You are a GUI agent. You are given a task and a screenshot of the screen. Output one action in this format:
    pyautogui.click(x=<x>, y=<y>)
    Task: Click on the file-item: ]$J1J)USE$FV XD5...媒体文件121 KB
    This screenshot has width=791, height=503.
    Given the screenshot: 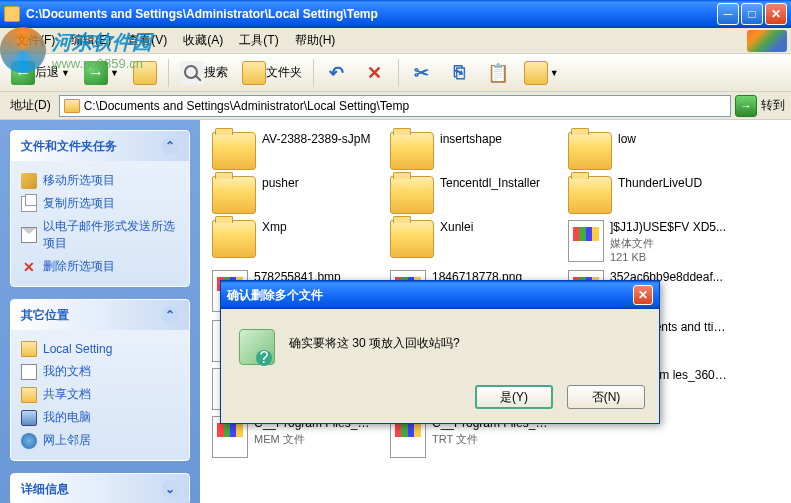 What is the action you would take?
    pyautogui.click(x=648, y=242)
    